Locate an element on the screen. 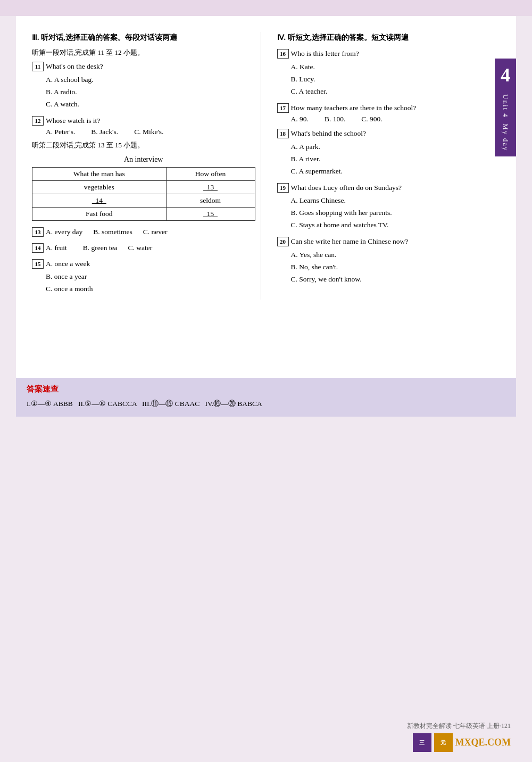 The height and width of the screenshot is (762, 532). table-row3-col1: Fast food is located at coordinates (99, 214).